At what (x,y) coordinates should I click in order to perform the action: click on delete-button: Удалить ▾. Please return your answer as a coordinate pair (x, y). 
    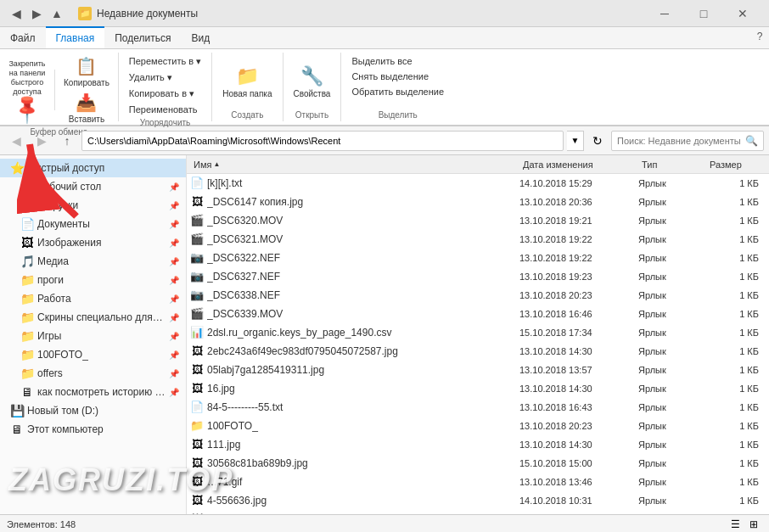
    Looking at the image, I should click on (151, 78).